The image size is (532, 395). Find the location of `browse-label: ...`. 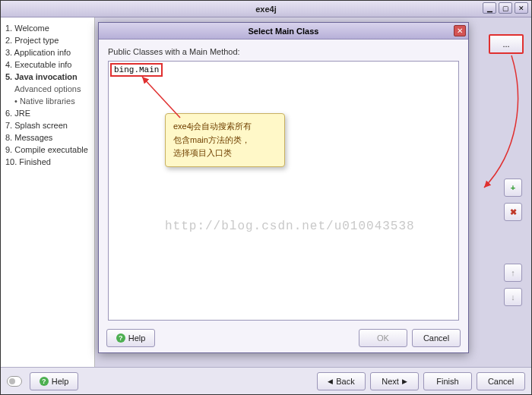

browse-label: ... is located at coordinates (506, 44).